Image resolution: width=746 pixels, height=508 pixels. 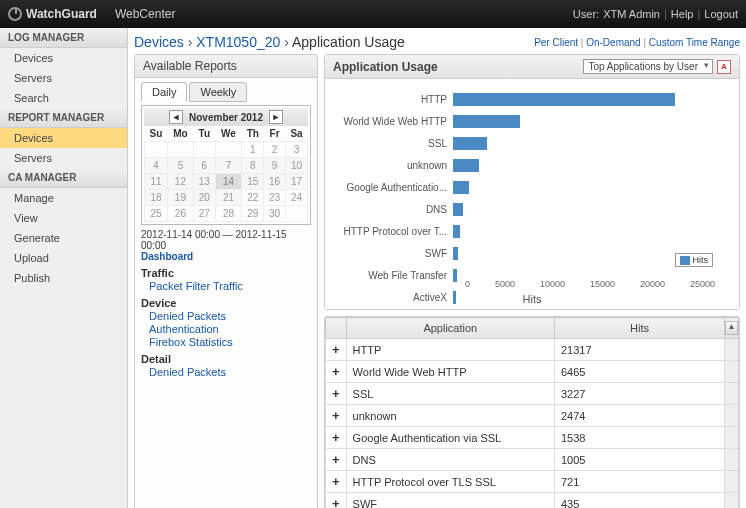 I want to click on sidebar-item-view: View, so click(x=64, y=218).